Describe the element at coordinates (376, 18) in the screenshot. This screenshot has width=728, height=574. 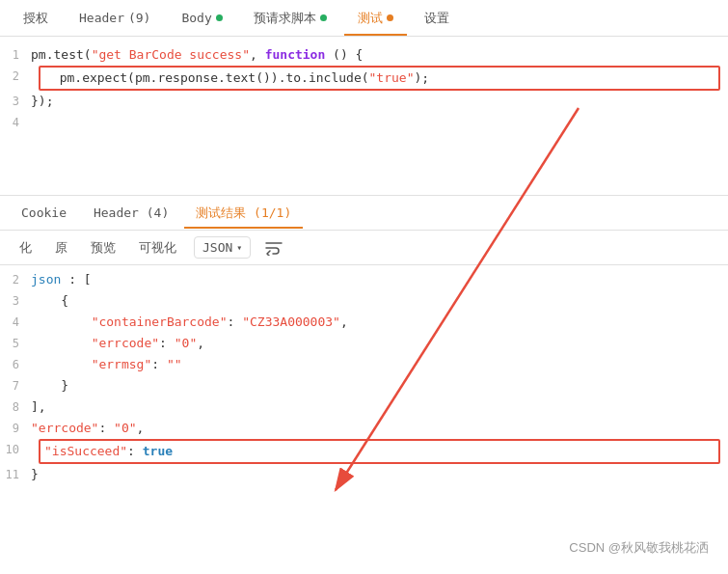
I see `tab-test: 测试` at that location.